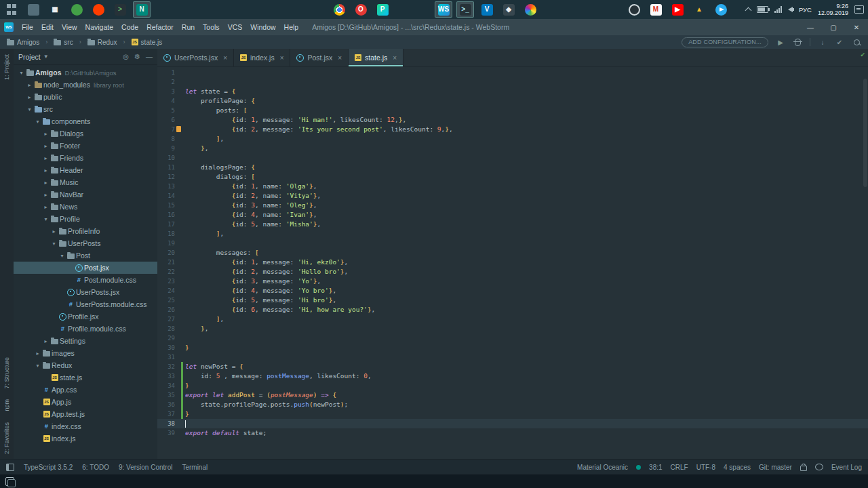 Image resolution: width=868 pixels, height=488 pixels. I want to click on event-log-button: Event Log, so click(846, 468).